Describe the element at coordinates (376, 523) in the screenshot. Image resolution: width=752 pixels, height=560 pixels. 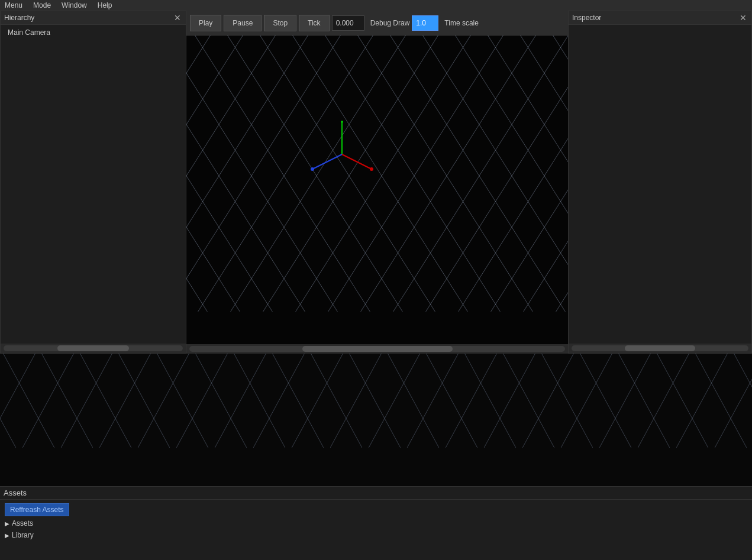
I see `tree-item-assets: ▶ Assets` at that location.